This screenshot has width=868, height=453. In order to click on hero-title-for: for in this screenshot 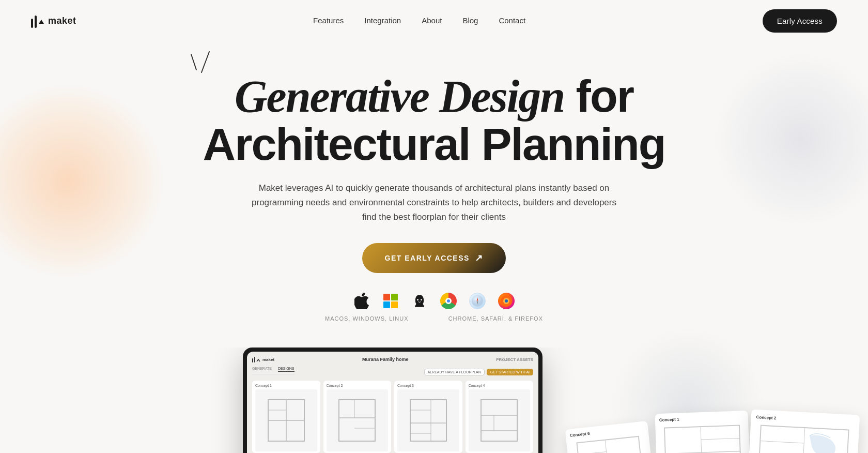, I will do `click(599, 96)`.